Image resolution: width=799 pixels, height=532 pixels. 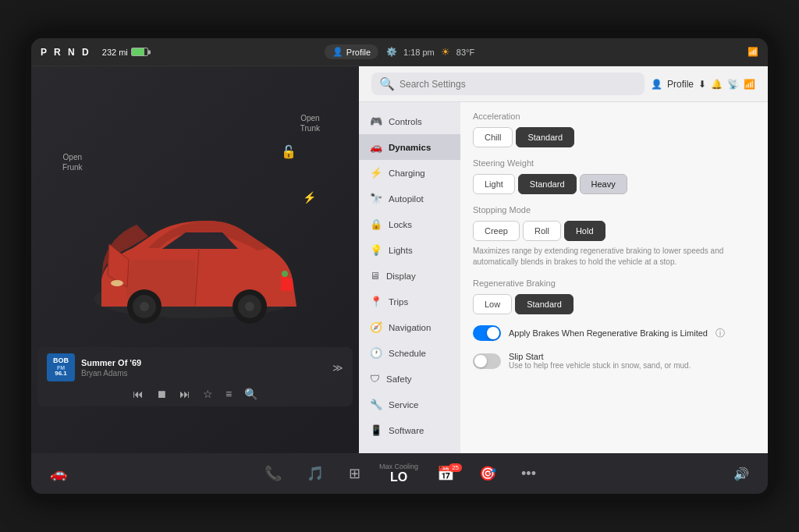 What do you see at coordinates (400, 52) in the screenshot?
I see `status-bar: P R N D 232 mi 👤 Profile ⚙️ 1:18 pm ☀ 83…` at bounding box center [400, 52].